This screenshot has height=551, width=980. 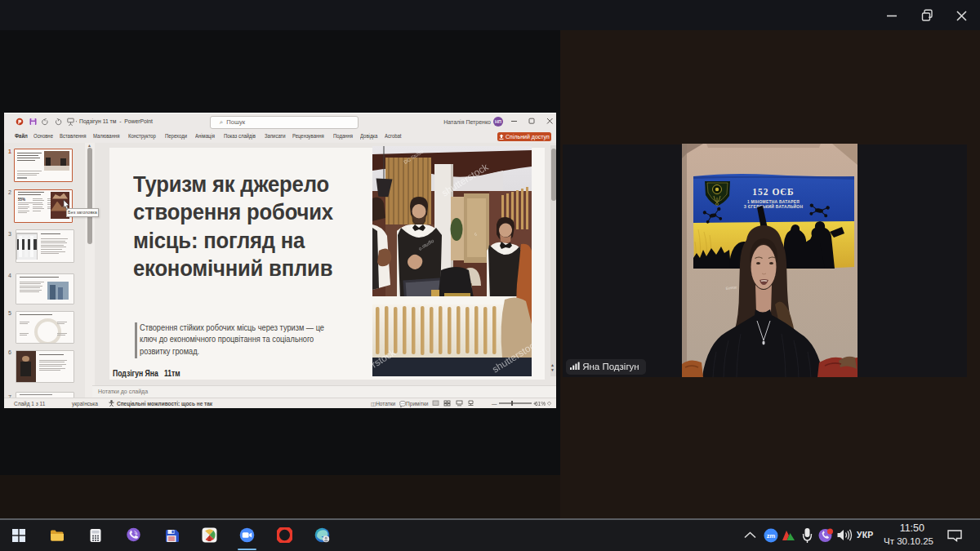 I want to click on svg-text: 1 МІНОМЕТНА БАТАРЕЯ, so click(x=773, y=202).